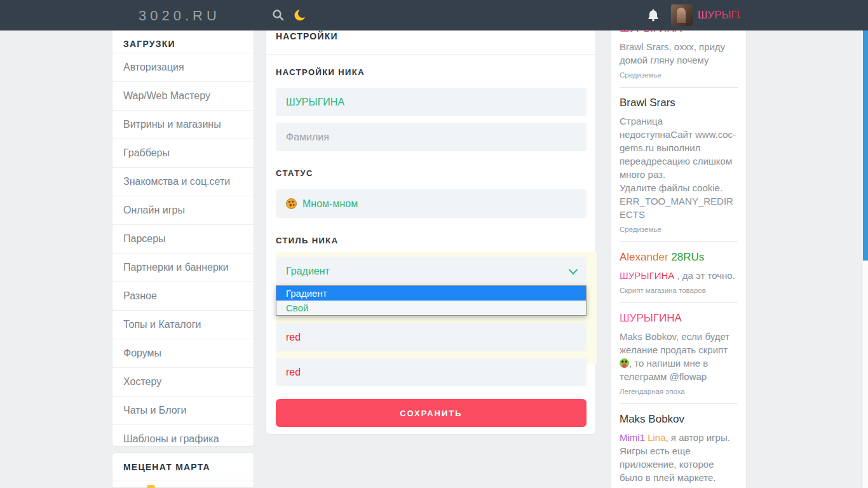  Describe the element at coordinates (183, 182) in the screenshot. I see `sidebar-item: Знакомства и соц.сети` at that location.